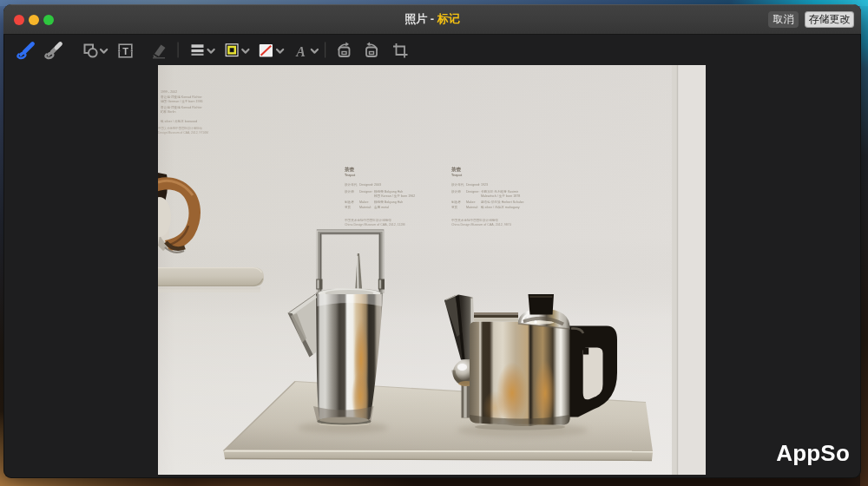 This screenshot has width=868, height=486. What do you see at coordinates (300, 52) in the screenshot?
I see `svg-text: A` at bounding box center [300, 52].